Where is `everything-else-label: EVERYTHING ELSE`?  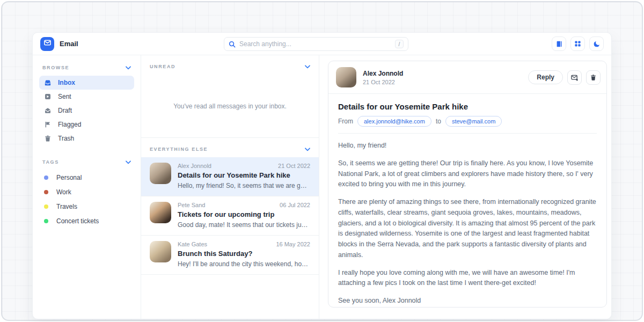 everything-else-label: EVERYTHING ELSE is located at coordinates (179, 149).